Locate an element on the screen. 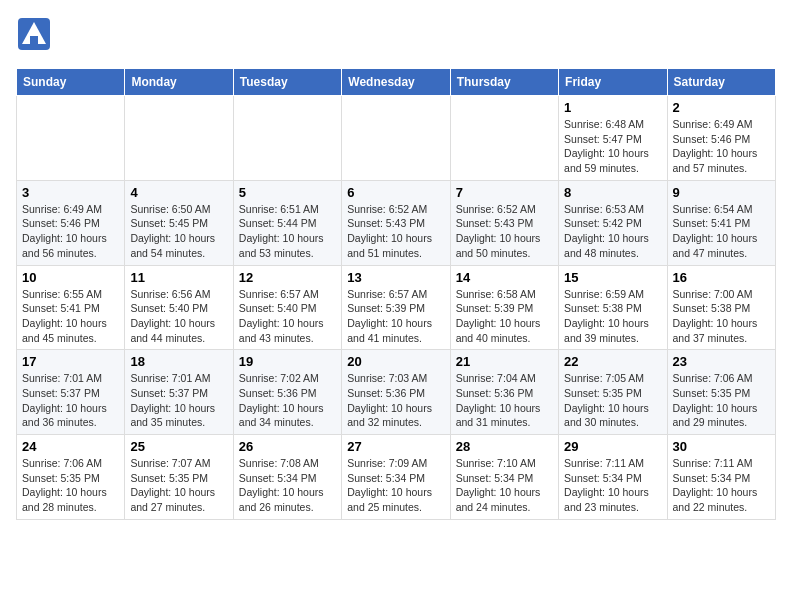 The height and width of the screenshot is (612, 792). day-info: Sunrise: 7:08 AM Sunset: 5:34 PM Dayligh… is located at coordinates (288, 486).